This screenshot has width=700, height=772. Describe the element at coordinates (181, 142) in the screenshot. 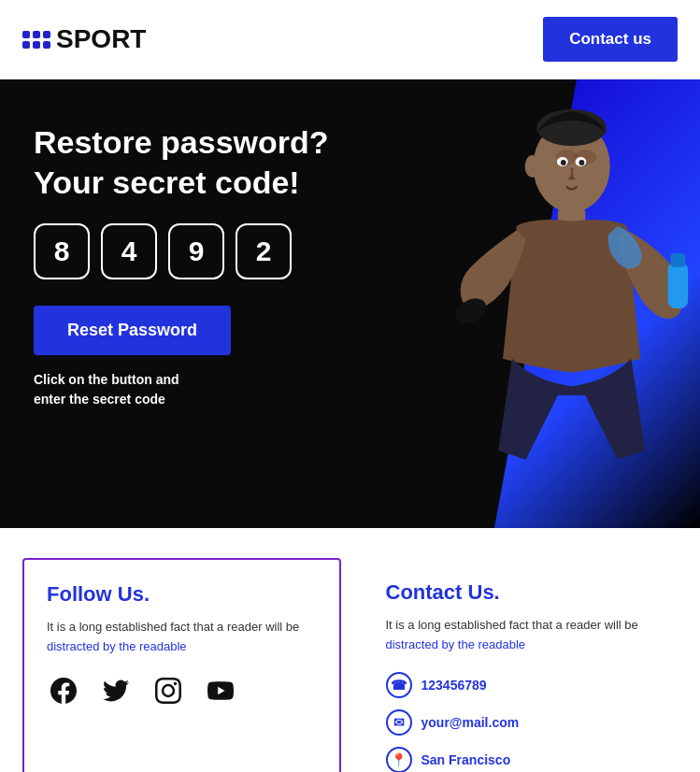

I see `hero-title-line1: Restore password?` at that location.